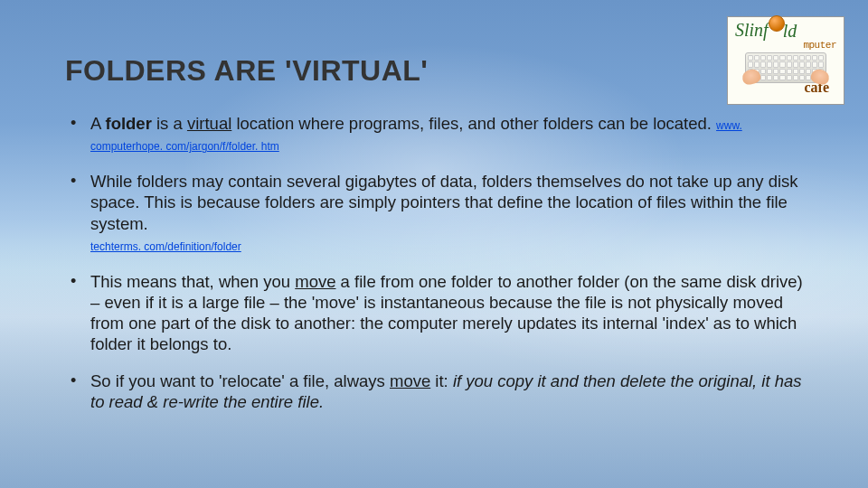  Describe the element at coordinates (98, 123) in the screenshot. I see `text: A` at that location.